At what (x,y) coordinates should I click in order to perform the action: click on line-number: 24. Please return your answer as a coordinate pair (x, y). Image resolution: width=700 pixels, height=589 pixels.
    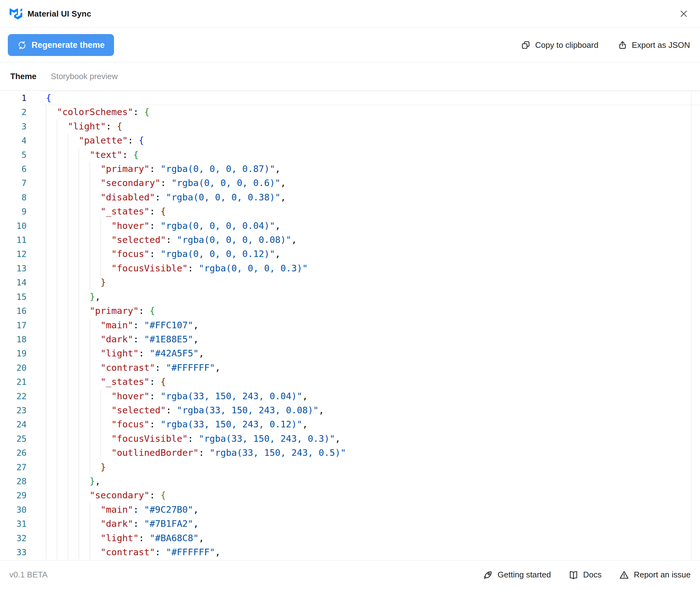
    Looking at the image, I should click on (13, 424).